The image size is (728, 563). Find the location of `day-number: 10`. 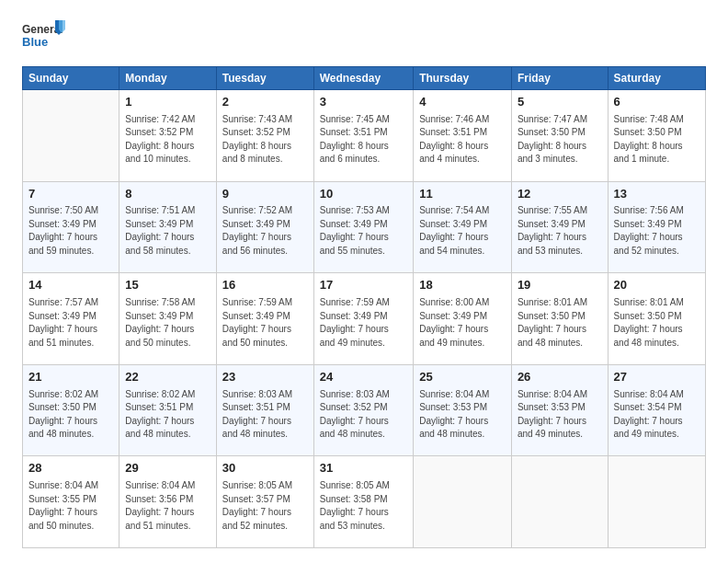

day-number: 10 is located at coordinates (364, 195).